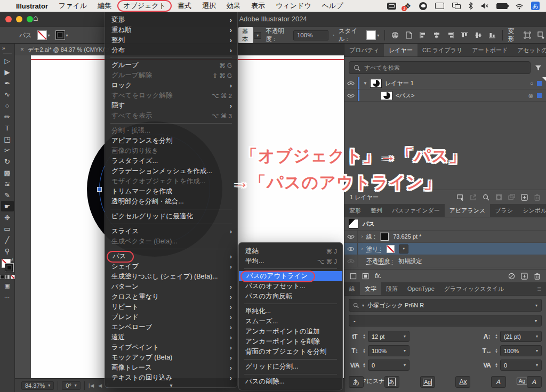 This screenshot has width=546, height=392. I want to click on path-submenu-item-3: パスのアウトライン, so click(291, 276).